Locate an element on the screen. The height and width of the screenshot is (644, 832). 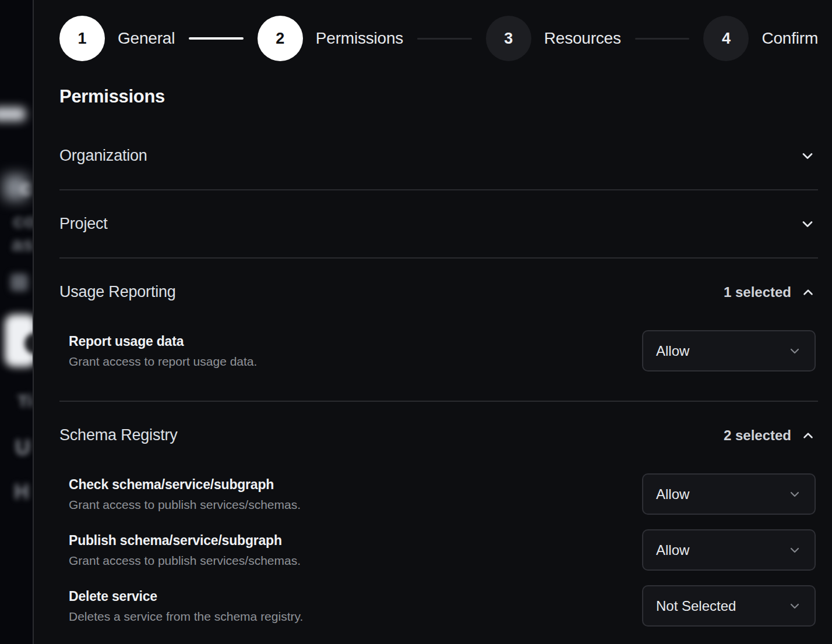
permission-select-report-usage-data: Allow is located at coordinates (729, 351).